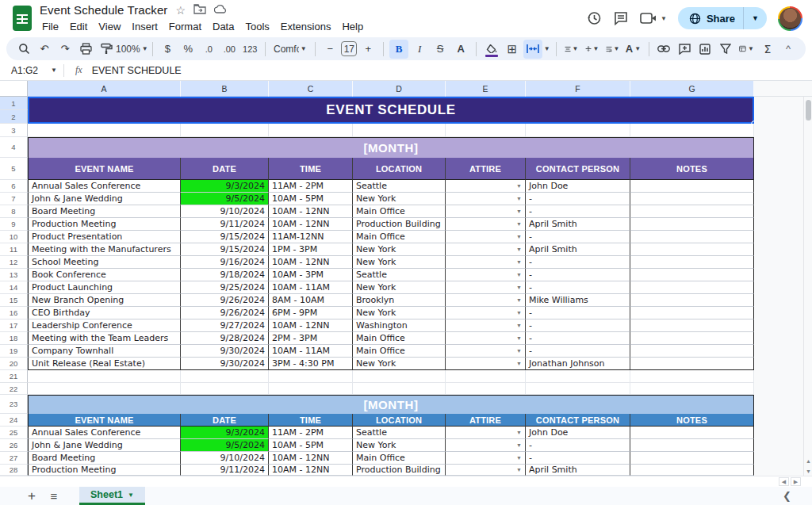 The width and height of the screenshot is (812, 505). Describe the element at coordinates (14, 169) in the screenshot. I see `row-header-5: 5` at that location.